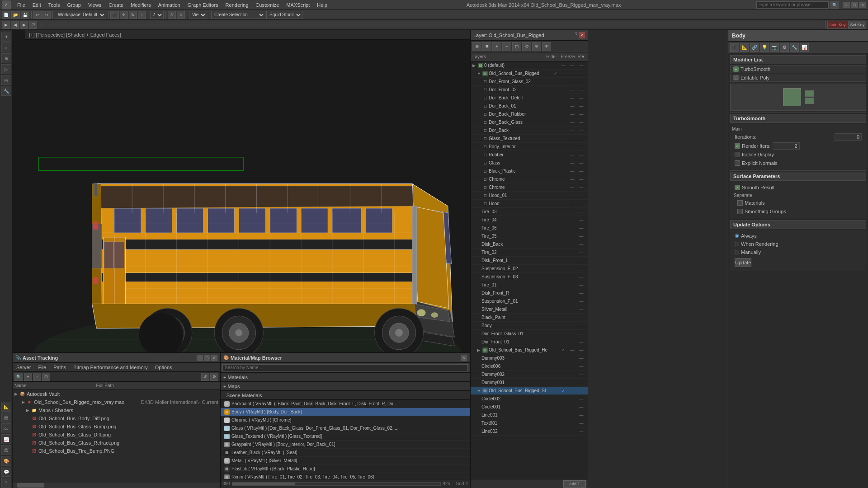 This screenshot has width=868, height=488. Describe the element at coordinates (284, 15) in the screenshot. I see `squid-select: Squid Studio v` at that location.